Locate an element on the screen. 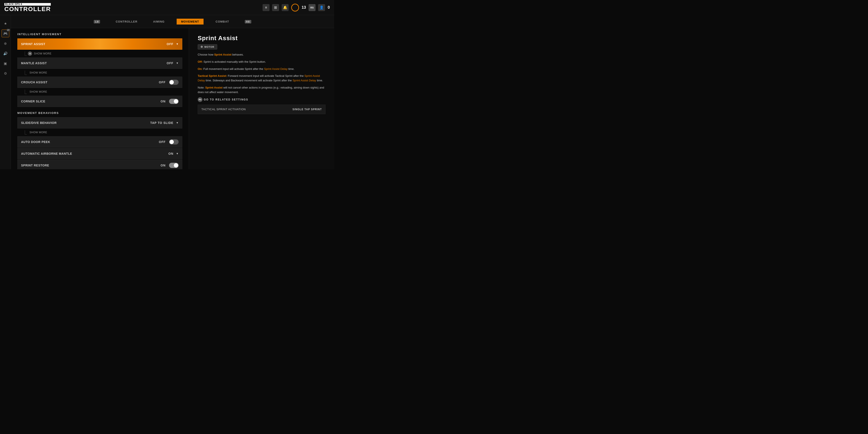  desc-note: Note: Sprint Assist will not cancel othe… is located at coordinates (261, 90).